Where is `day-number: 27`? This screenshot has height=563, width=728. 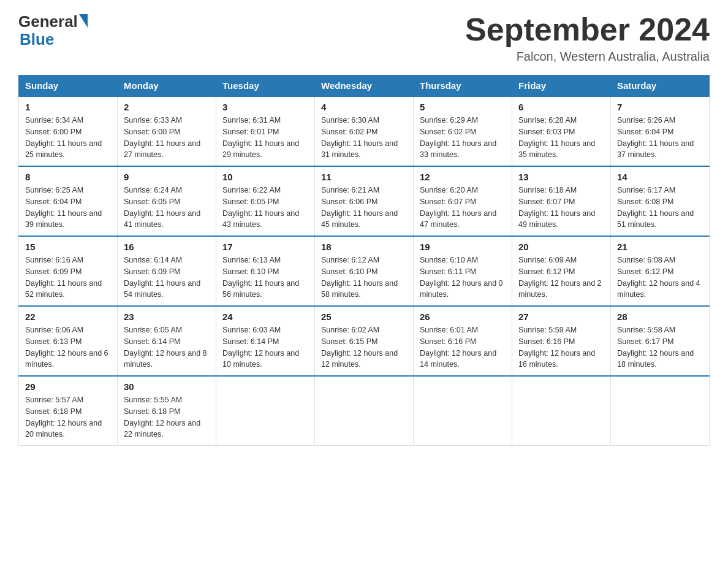
day-number: 27 is located at coordinates (561, 316).